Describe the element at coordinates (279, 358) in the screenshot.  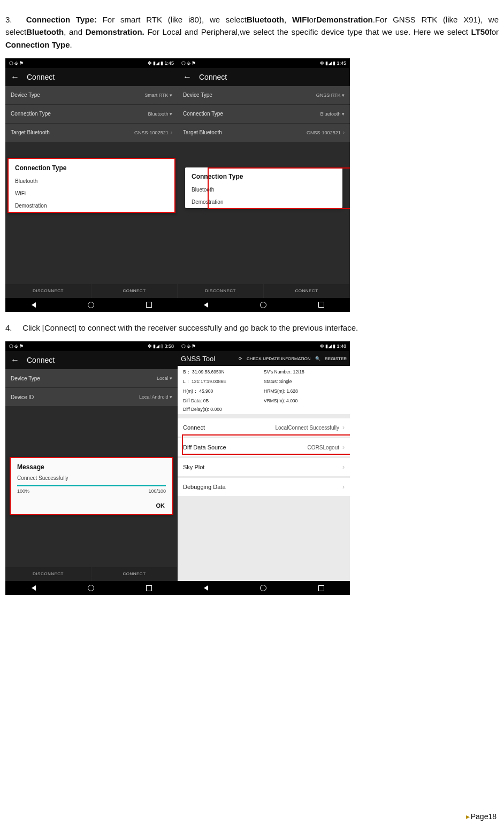
I see `check-update-label: CHECK UPDATE INFORMATION` at that location.